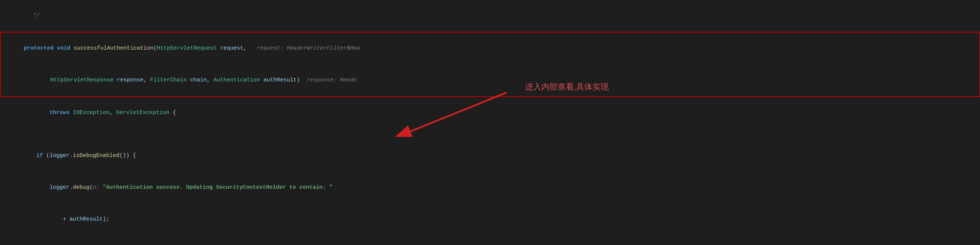 The image size is (980, 245). Describe the element at coordinates (490, 240) in the screenshot. I see `code-line-close-brace: }` at that location.